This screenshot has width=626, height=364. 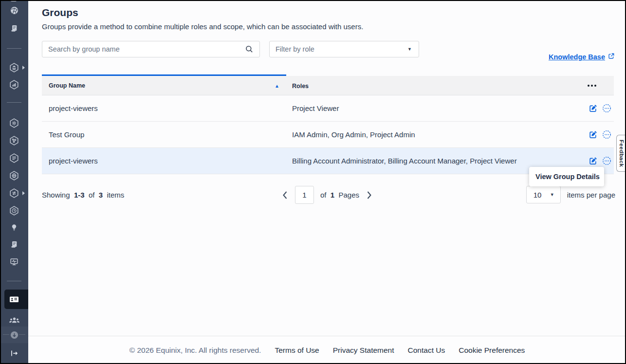 I want to click on sidebar-item-docs, so click(x=14, y=244).